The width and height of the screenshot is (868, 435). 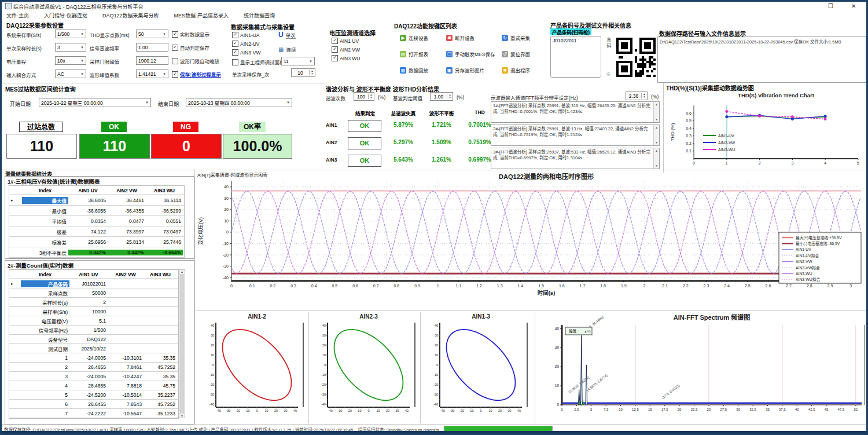 What do you see at coordinates (94, 302) in the screenshot?
I see `table-row: 采样时长(s)2` at bounding box center [94, 302].